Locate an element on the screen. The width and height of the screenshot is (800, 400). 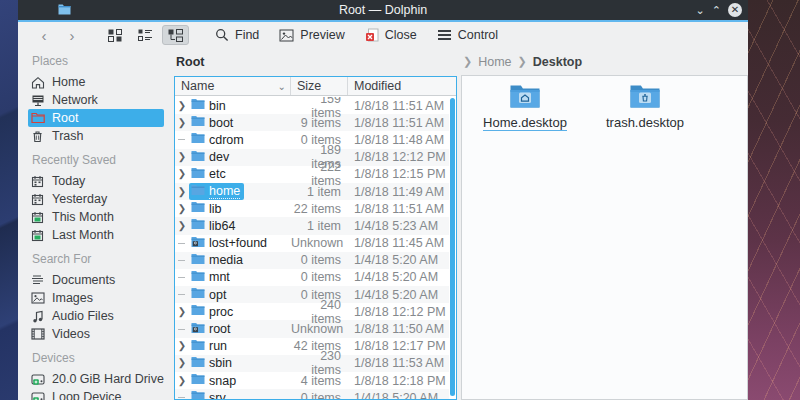
name-cell: cdrom is located at coordinates (233, 140).